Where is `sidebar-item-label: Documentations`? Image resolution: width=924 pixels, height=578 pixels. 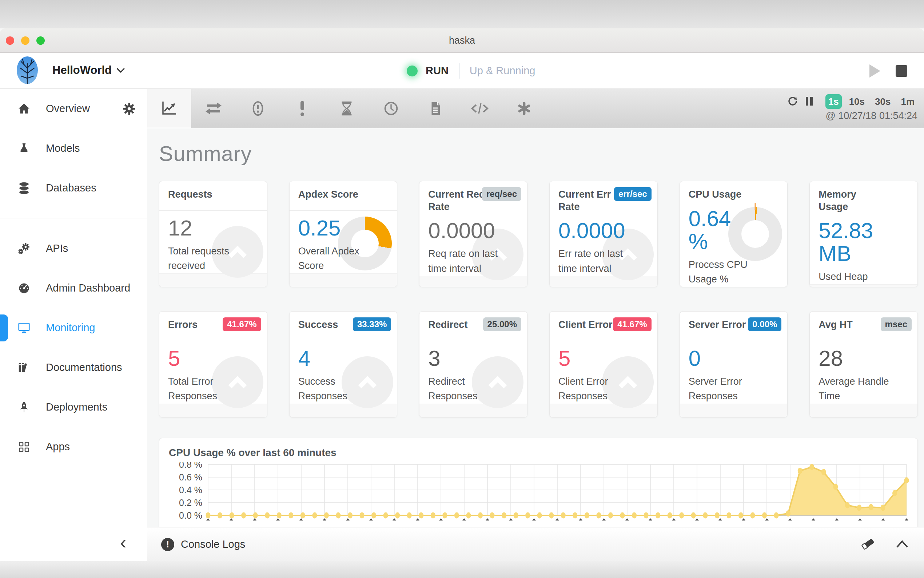 sidebar-item-label: Documentations is located at coordinates (84, 367).